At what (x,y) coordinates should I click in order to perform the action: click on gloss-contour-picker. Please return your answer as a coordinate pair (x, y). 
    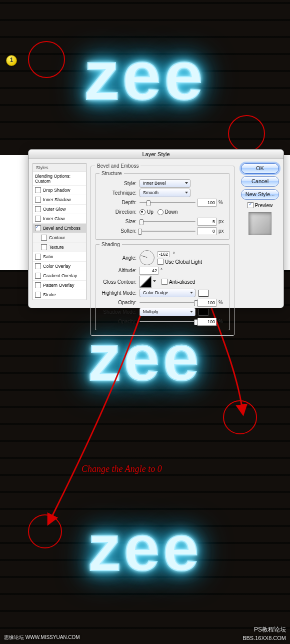
    Looking at the image, I should click on (146, 282).